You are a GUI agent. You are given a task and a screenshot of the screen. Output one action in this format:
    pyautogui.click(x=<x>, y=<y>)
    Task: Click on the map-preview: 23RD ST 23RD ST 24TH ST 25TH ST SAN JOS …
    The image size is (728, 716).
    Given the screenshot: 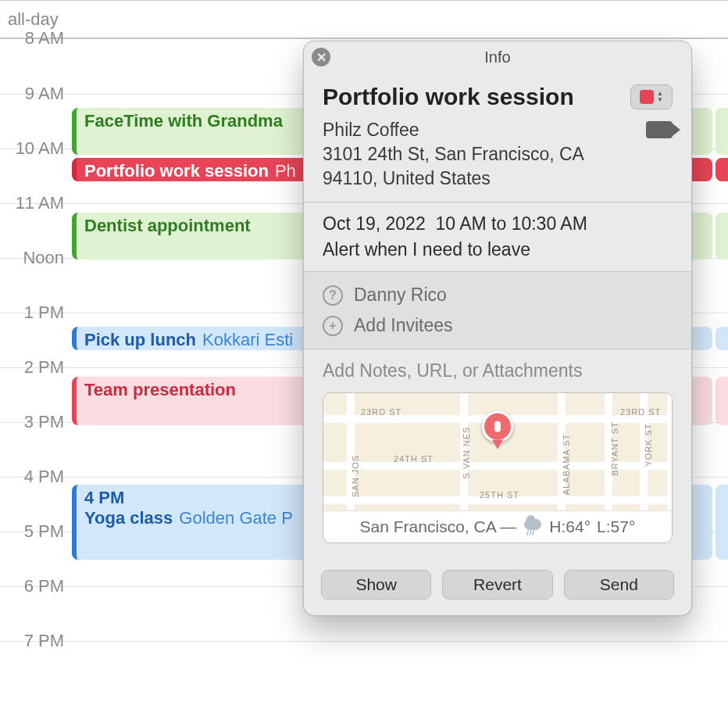 What is the action you would take?
    pyautogui.click(x=498, y=452)
    